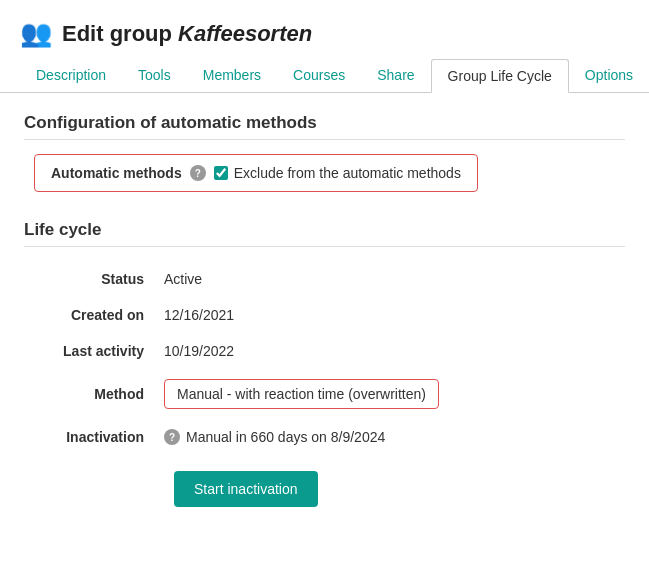  Describe the element at coordinates (99, 279) in the screenshot. I see `status-label: Status` at that location.